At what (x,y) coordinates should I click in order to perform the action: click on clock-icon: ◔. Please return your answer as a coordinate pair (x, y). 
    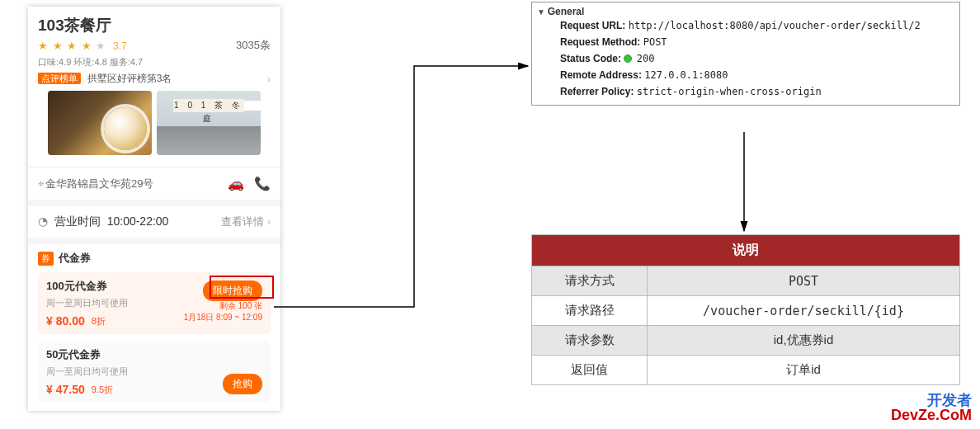
    Looking at the image, I should click on (43, 221).